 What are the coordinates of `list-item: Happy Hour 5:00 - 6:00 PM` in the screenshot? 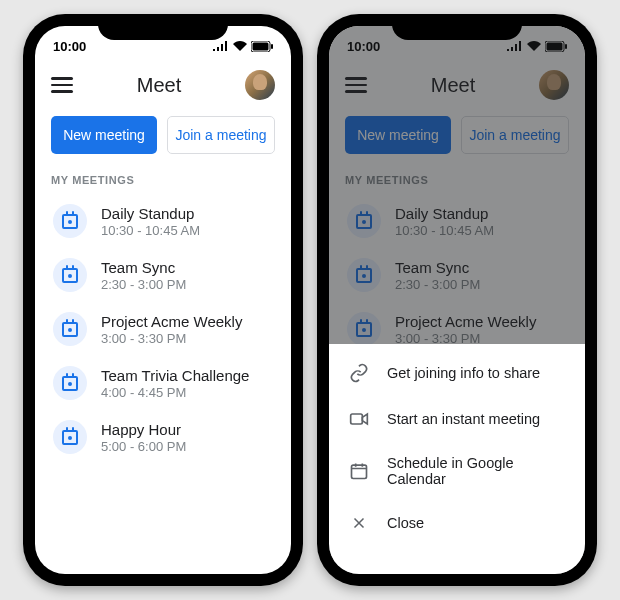 It's located at (163, 437).